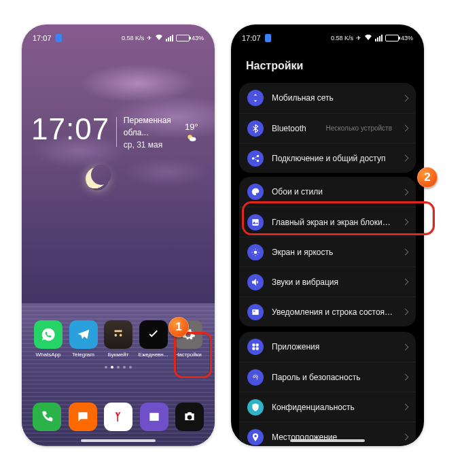 This screenshot has width=462, height=476. What do you see at coordinates (179, 327) in the screenshot?
I see `callout-badge-1: 1` at bounding box center [179, 327].